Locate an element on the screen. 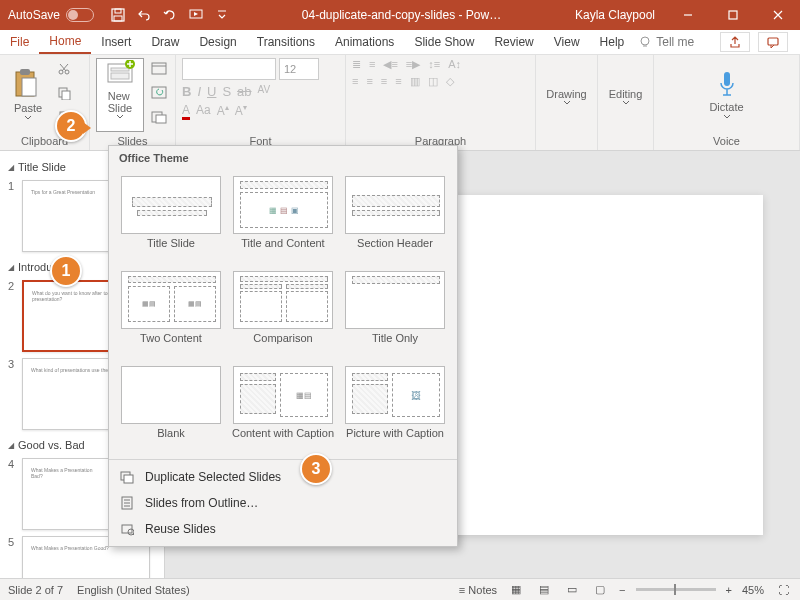 The height and width of the screenshot is (600, 800). smartart-button: ◇ is located at coordinates (450, 82).